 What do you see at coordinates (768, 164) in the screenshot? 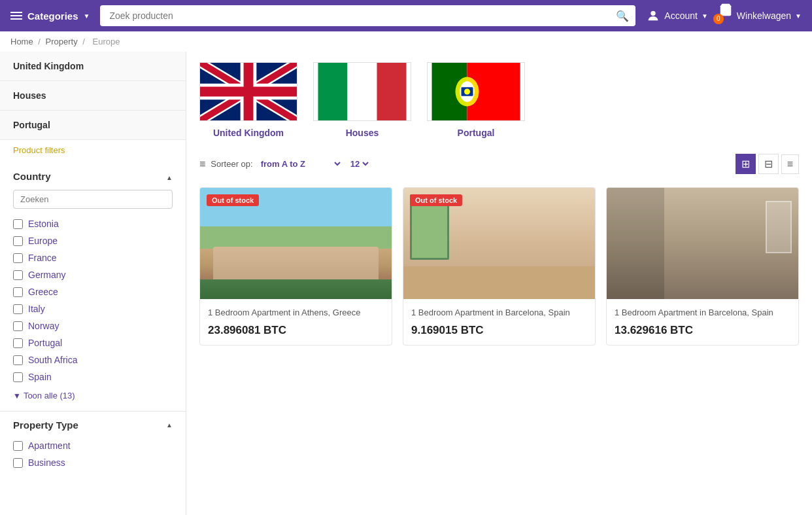
I see `view-toggle: ⊞ ⊟ ≡` at bounding box center [768, 164].